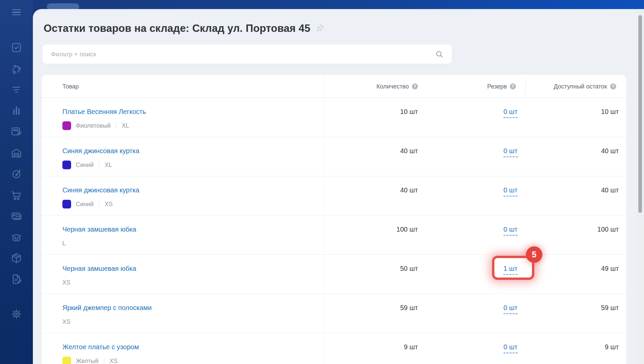 Image resolution: width=644 pixels, height=364 pixels. What do you see at coordinates (16, 195) in the screenshot?
I see `shopping-cart-icon` at bounding box center [16, 195].